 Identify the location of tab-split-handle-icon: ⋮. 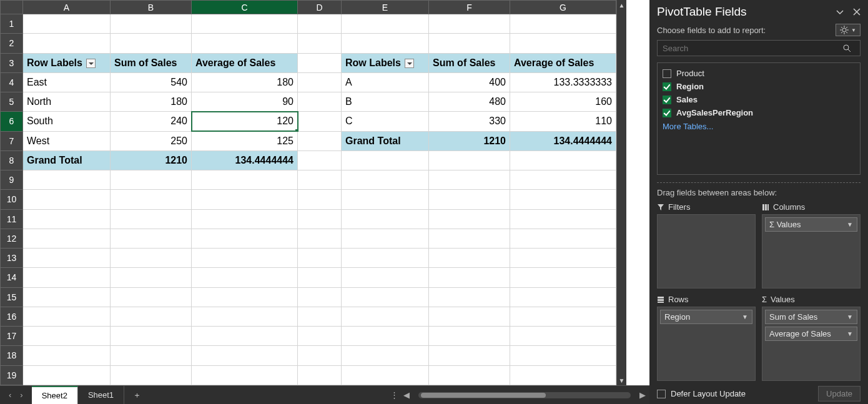
(395, 395).